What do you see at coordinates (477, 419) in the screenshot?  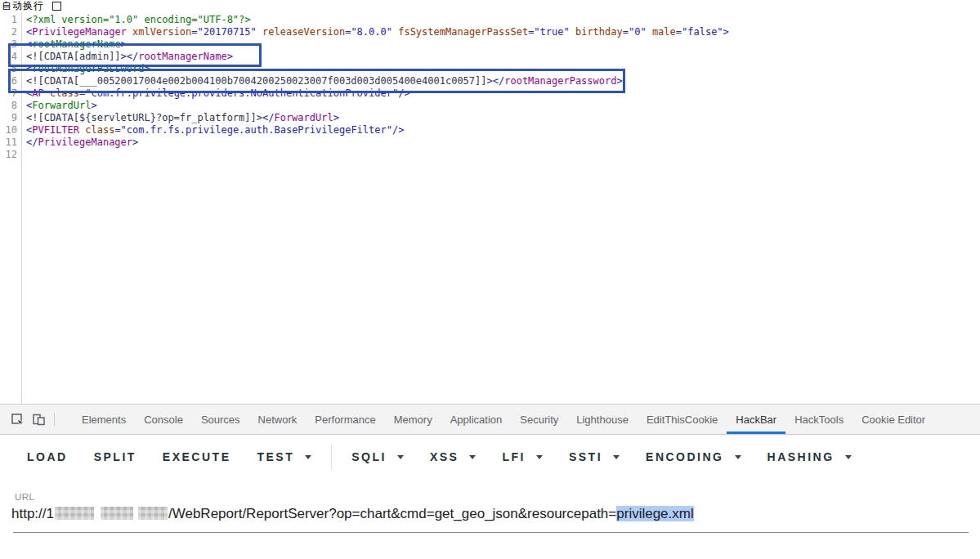 I see `tab-application: Application` at bounding box center [477, 419].